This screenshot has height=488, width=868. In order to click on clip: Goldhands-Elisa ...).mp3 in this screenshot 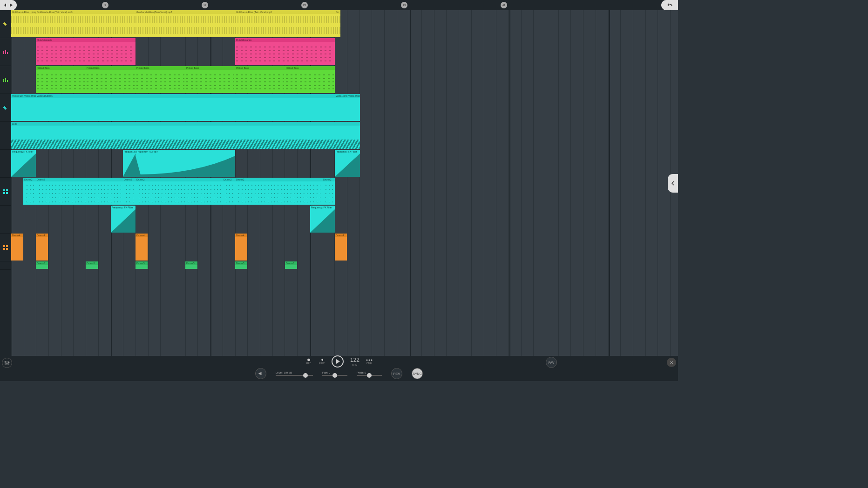, I will do `click(23, 24)`.